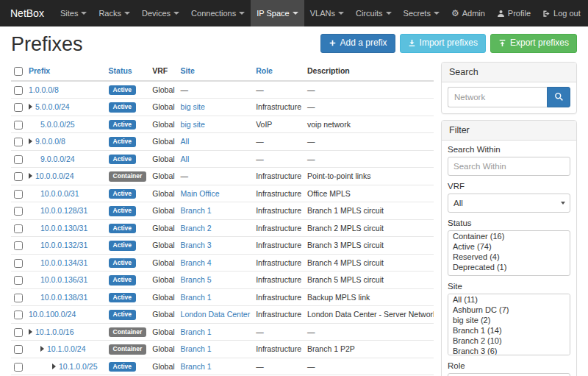 This screenshot has height=376, width=588. What do you see at coordinates (54, 176) in the screenshot?
I see `prefix-link: 10.0.0.0/24` at bounding box center [54, 176].